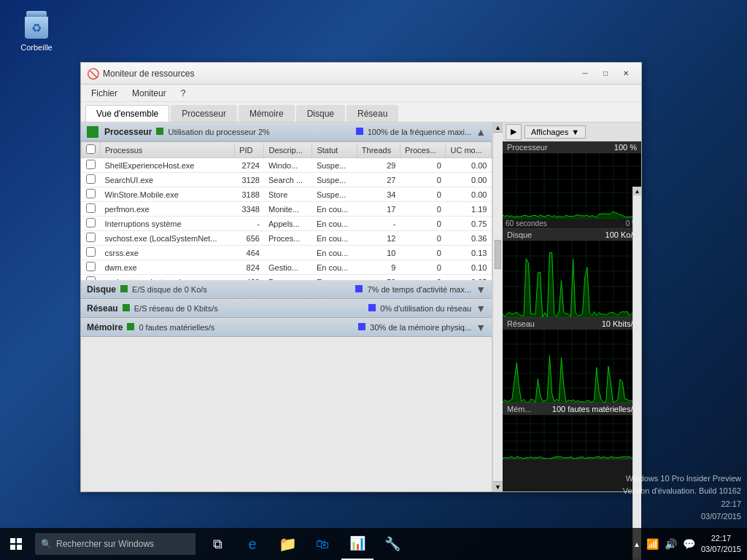 This screenshot has height=560, width=747. What do you see at coordinates (168, 268) in the screenshot?
I see `process-name: dwm.exe` at bounding box center [168, 268].